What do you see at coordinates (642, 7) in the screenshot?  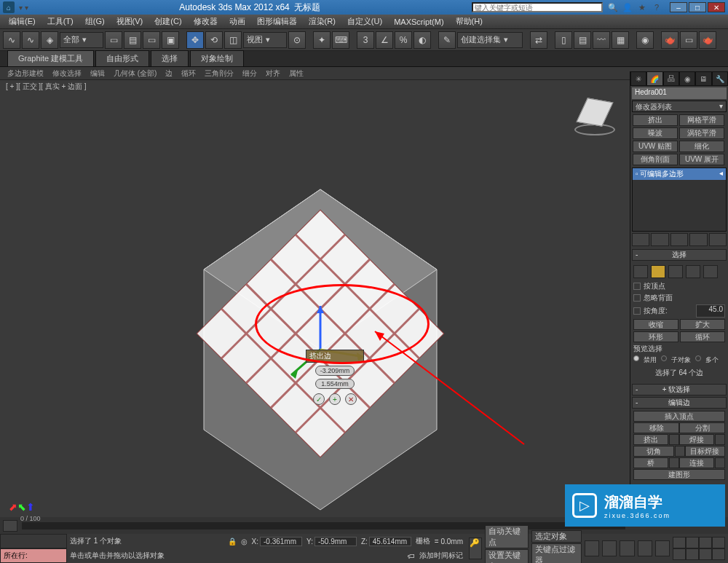 I see `favorites-icon: ★` at bounding box center [642, 7].